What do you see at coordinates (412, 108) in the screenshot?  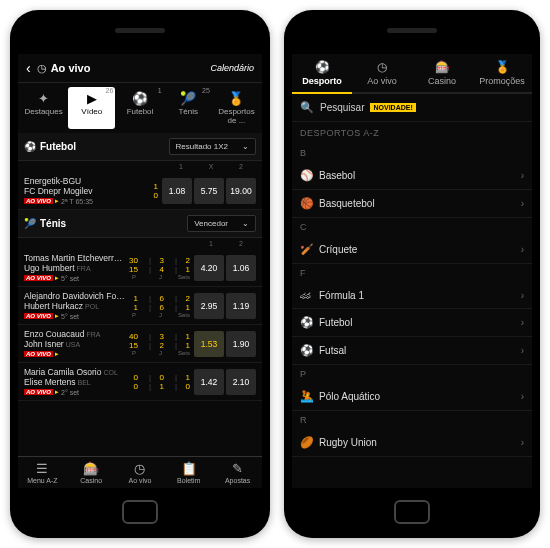 I see `search-row: 🔍 Pesquisar NOVIDADE!` at bounding box center [412, 108].